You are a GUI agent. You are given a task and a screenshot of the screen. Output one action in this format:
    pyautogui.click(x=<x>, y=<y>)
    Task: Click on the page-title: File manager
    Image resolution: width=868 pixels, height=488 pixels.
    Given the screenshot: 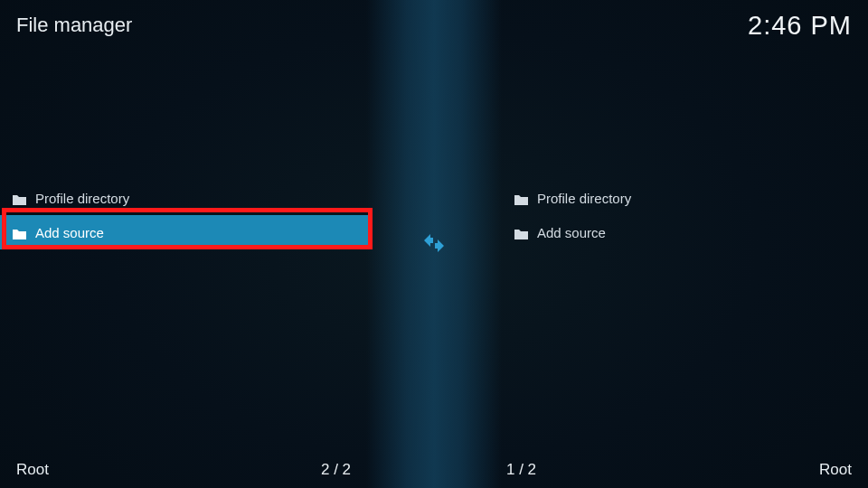 What is the action you would take?
    pyautogui.click(x=74, y=25)
    